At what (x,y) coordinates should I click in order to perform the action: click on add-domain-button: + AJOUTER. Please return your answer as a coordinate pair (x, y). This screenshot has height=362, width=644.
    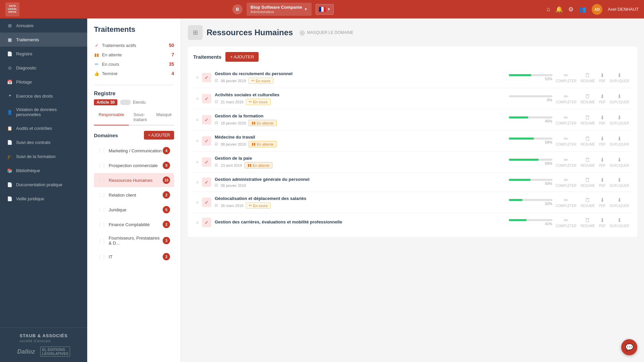
    Looking at the image, I should click on (159, 135).